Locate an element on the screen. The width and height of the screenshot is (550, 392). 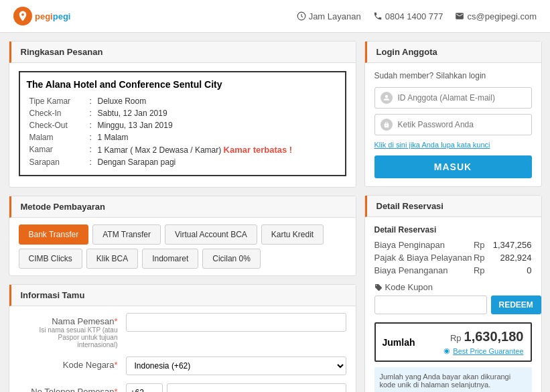
name-input is located at coordinates (236, 322).